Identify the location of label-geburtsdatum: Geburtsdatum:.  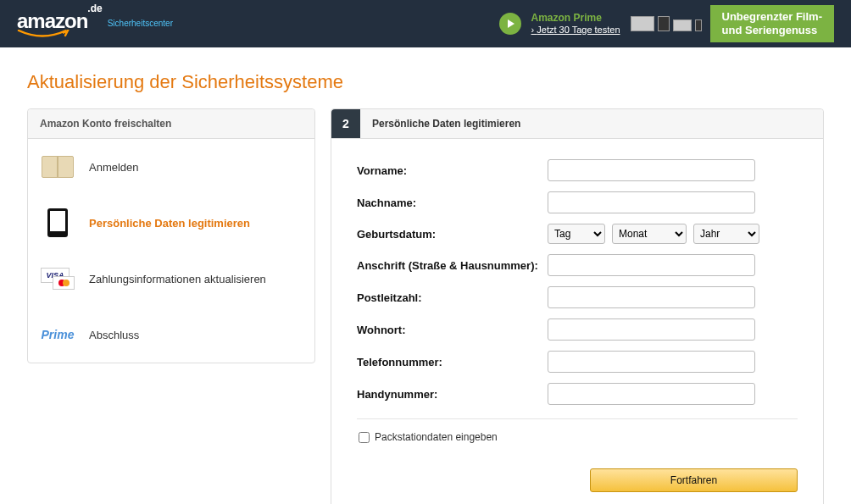
(453, 234).